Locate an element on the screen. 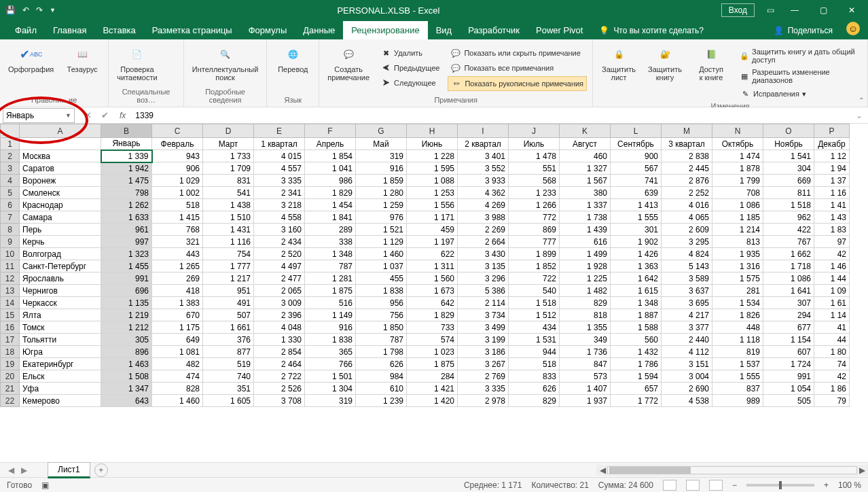 Image resolution: width=868 pixels, height=492 pixels. cell: Саратов is located at coordinates (60, 169).